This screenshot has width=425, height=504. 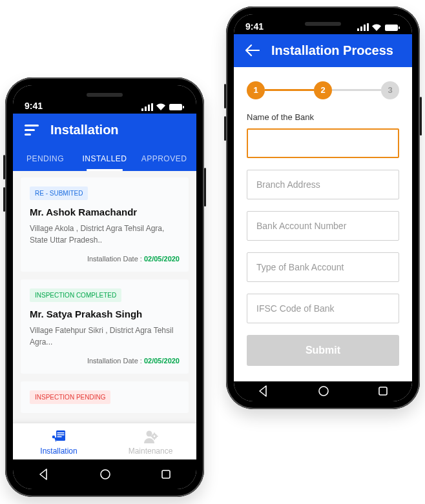 I want to click on step-3: 3, so click(x=390, y=90).